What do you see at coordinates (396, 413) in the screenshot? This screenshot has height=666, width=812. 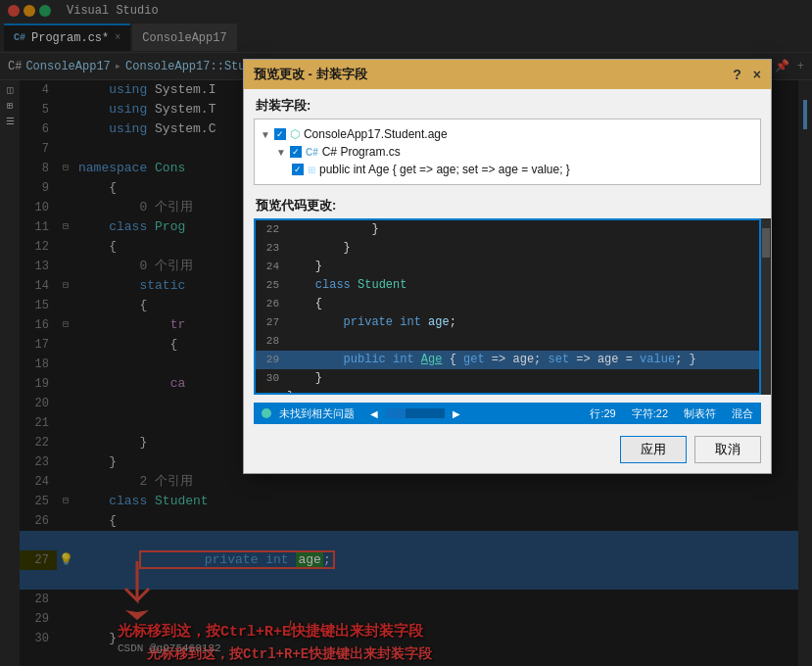 I see `progress-fill` at bounding box center [396, 413].